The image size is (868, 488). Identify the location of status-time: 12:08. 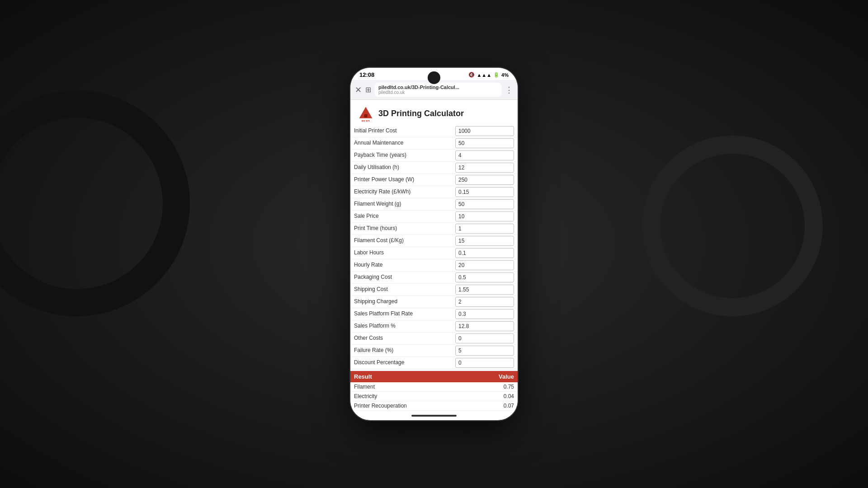
(367, 75).